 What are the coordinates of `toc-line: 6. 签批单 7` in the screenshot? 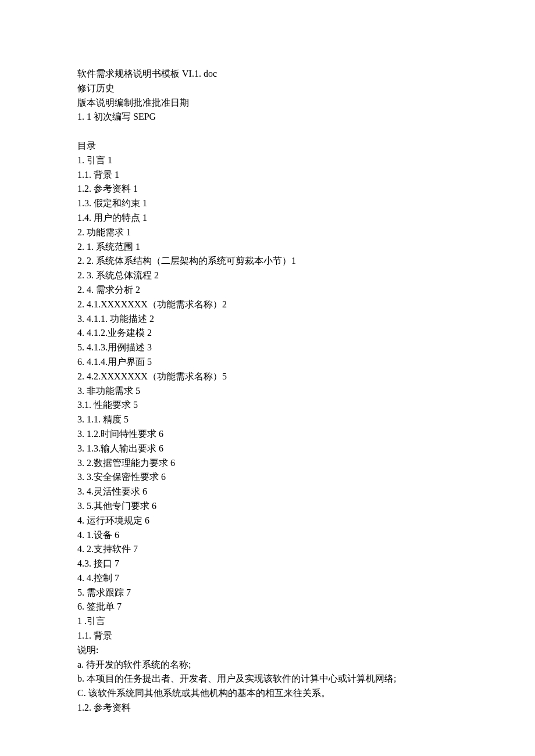 It's located at (306, 607).